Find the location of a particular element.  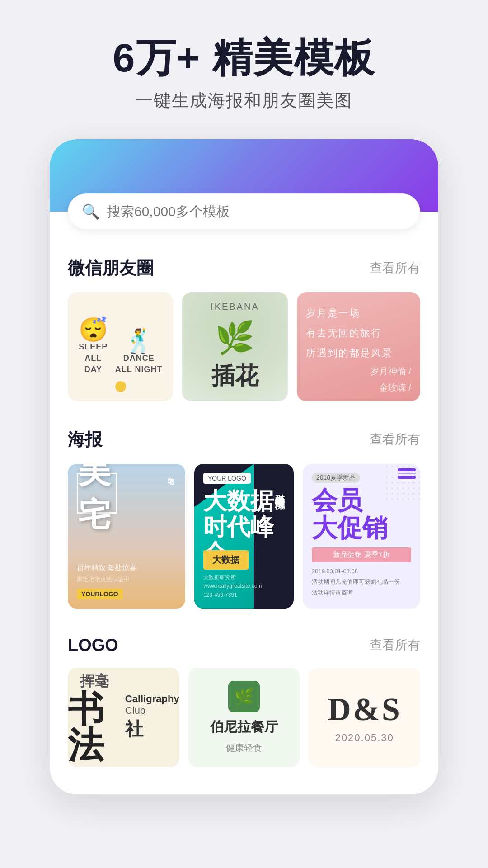

restaurant-name: 伯尼拉餐厅 is located at coordinates (244, 727).